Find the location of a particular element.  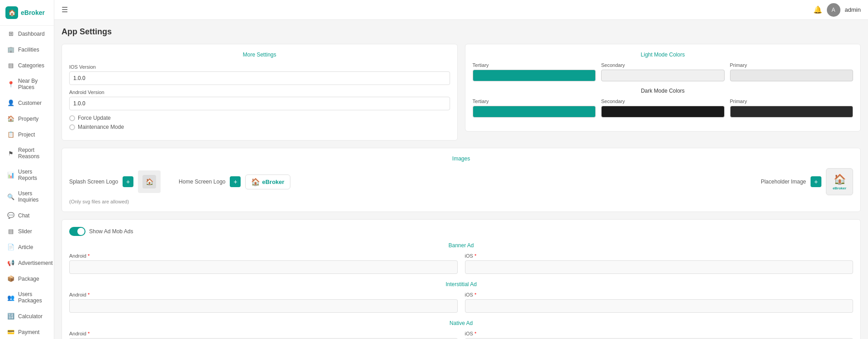

light-secondary-swatch is located at coordinates (663, 75).